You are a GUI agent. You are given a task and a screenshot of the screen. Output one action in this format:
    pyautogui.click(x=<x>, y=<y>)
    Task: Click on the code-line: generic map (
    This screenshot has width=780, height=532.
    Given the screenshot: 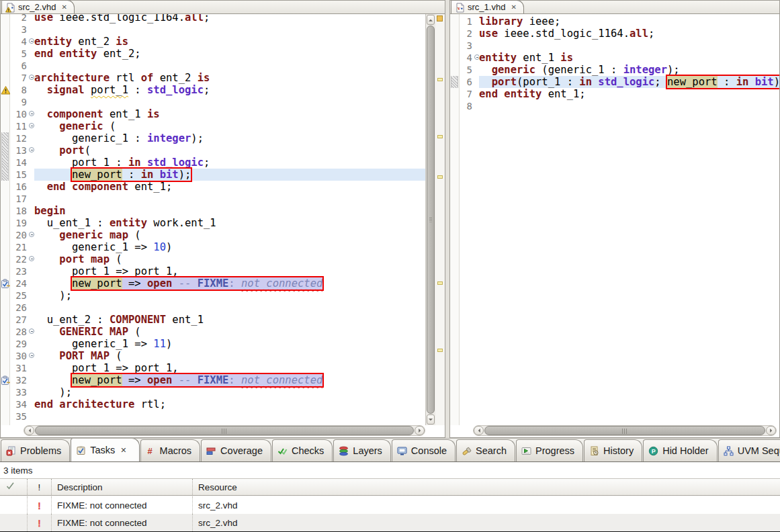 What is the action you would take?
    pyautogui.click(x=230, y=235)
    